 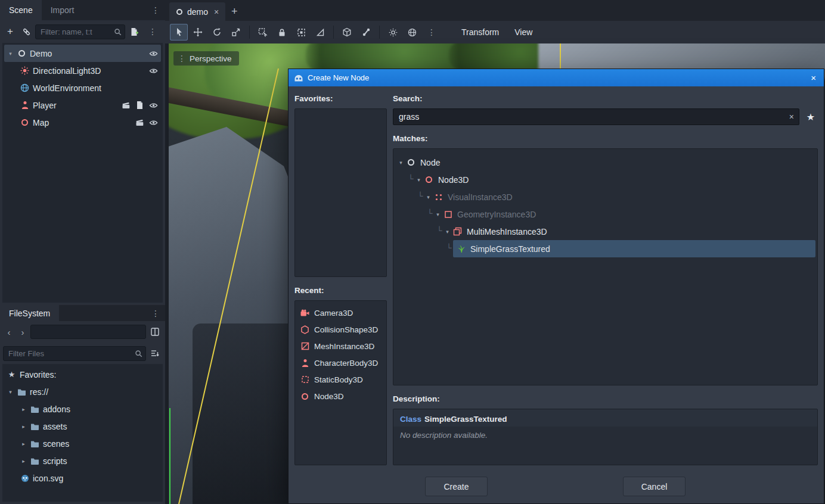 What do you see at coordinates (82, 88) in the screenshot?
I see `scene-node-worldenvironment: WorldEnvironment` at bounding box center [82, 88].